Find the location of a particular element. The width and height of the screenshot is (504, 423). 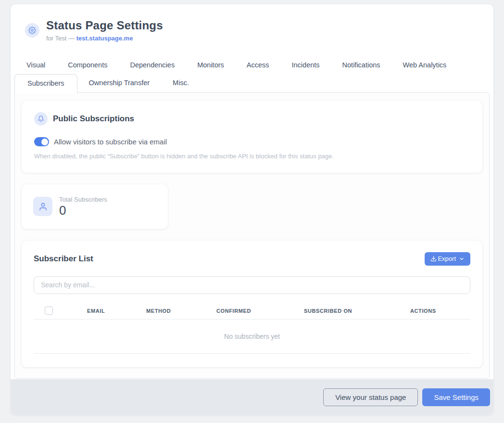

total-subscribers-stat: Total Subscribers 0 is located at coordinates (83, 207).